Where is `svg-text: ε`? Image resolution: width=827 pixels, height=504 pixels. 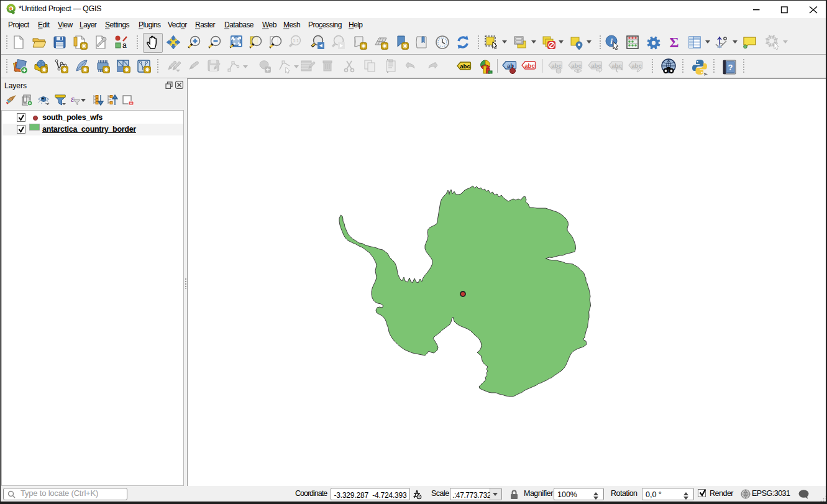
svg-text: ε is located at coordinates (73, 99).